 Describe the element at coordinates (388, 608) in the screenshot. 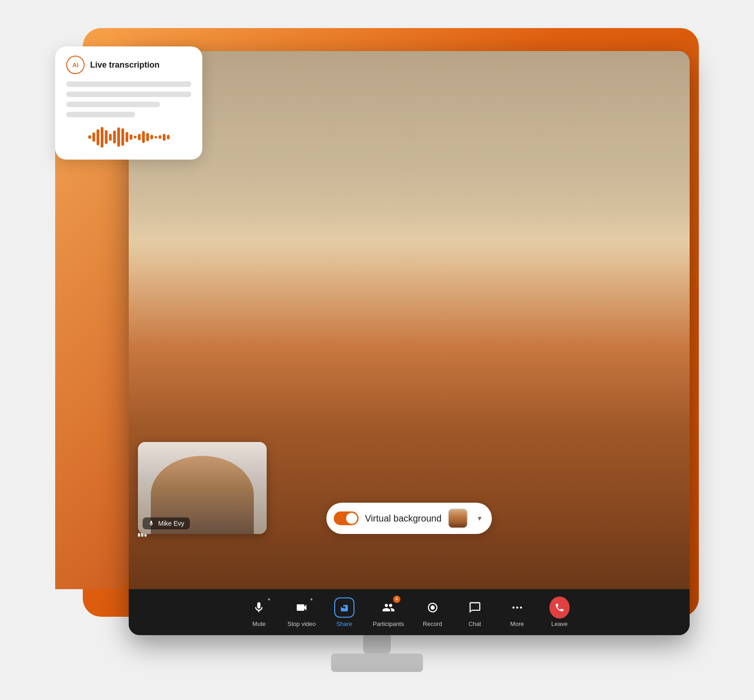

I see `participants-icon` at that location.